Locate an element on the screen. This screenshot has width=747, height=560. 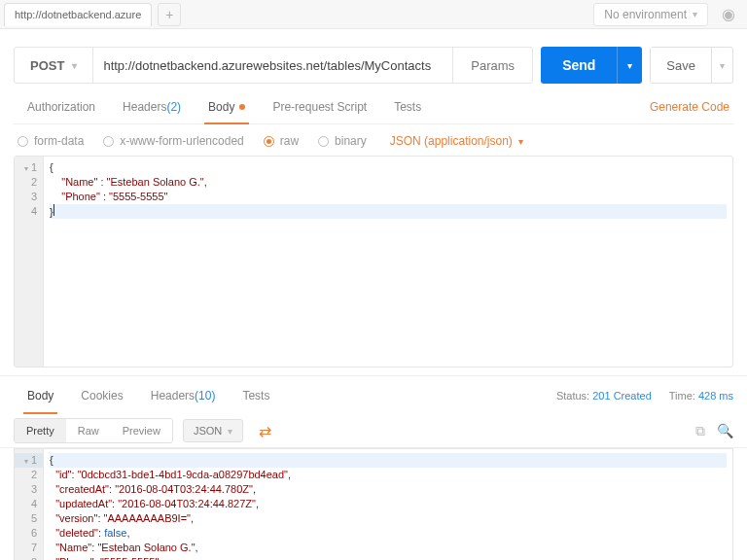
eye-icon: ◉ is located at coordinates (729, 14).